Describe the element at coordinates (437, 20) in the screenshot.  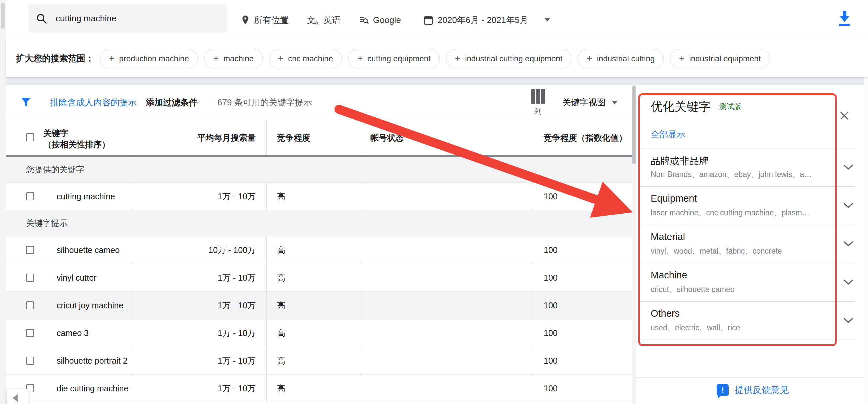
I see `top-bar: cutting machine 所有位置 文A 英语 Google 2020年6…` at that location.